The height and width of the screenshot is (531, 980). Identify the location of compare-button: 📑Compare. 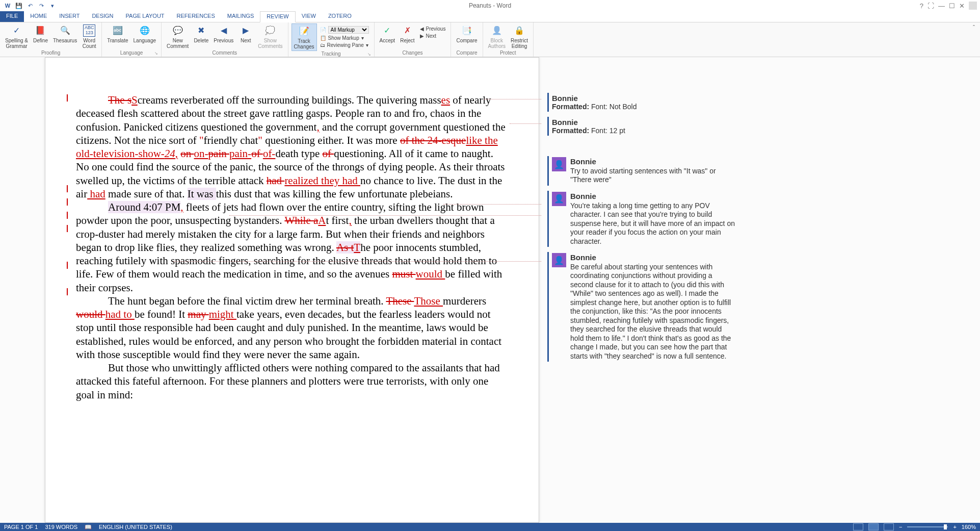
(467, 34).